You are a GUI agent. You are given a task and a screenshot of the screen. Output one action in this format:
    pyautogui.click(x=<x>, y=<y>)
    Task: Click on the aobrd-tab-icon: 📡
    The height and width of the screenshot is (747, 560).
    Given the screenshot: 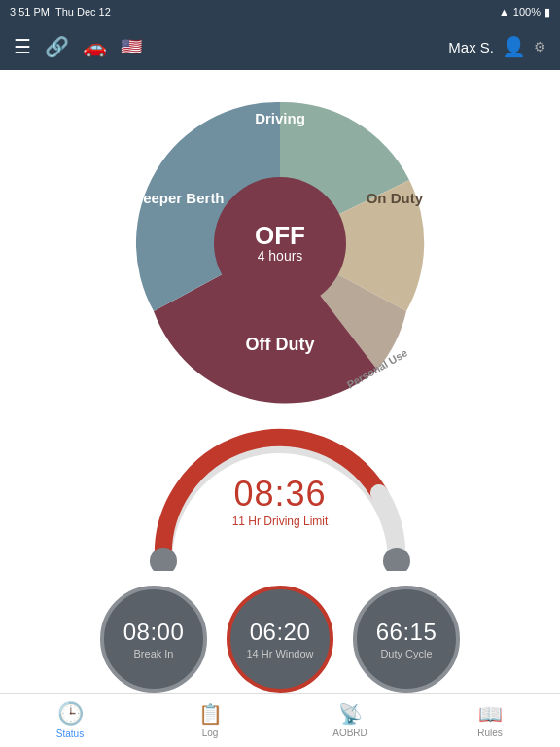 What is the action you would take?
    pyautogui.click(x=350, y=714)
    